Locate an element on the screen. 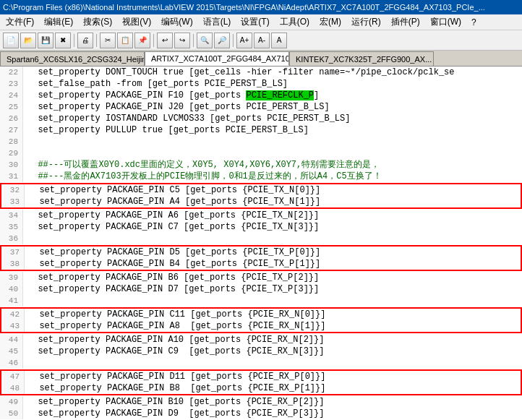 This screenshot has height=420, width=522. menu-macro: 宏(M) is located at coordinates (330, 22).